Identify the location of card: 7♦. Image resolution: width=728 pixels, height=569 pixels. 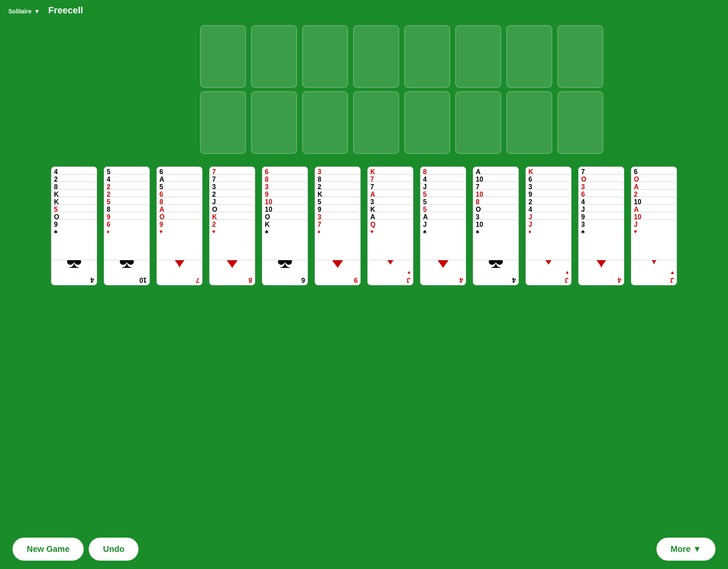
(338, 240).